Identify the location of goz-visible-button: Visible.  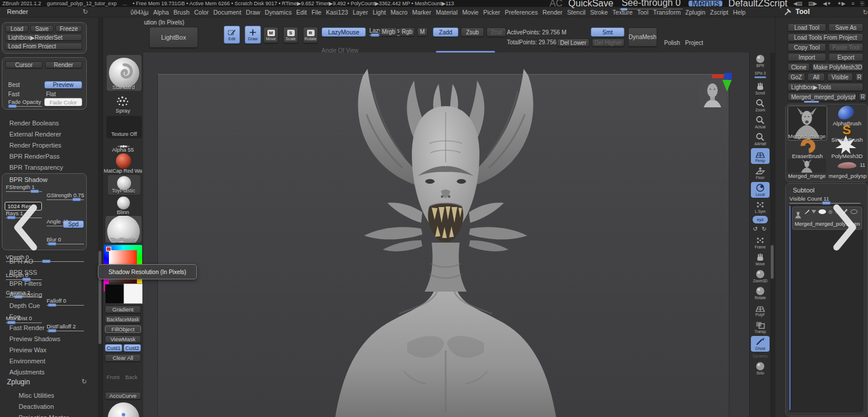
(840, 77).